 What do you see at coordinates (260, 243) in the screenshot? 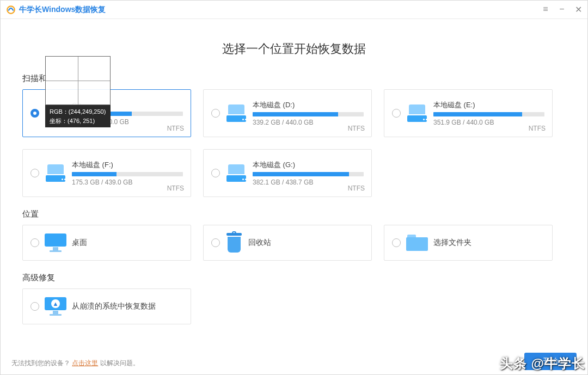
I see `location-label: 回收站` at bounding box center [260, 243].